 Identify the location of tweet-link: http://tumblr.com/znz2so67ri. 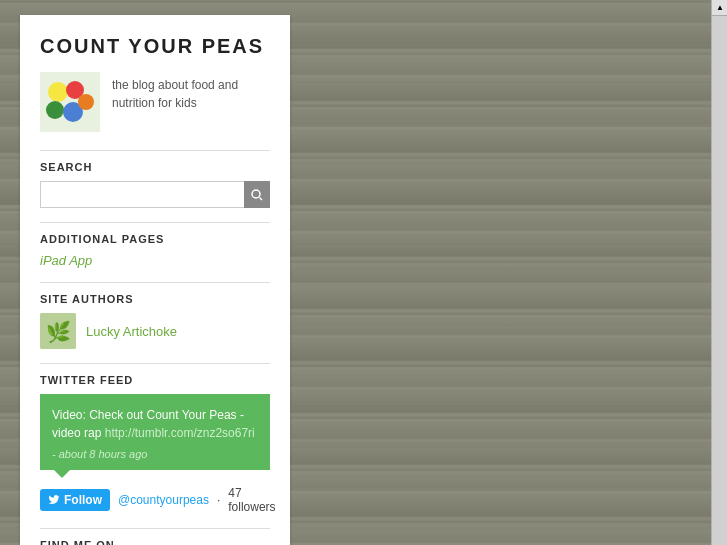
(180, 433).